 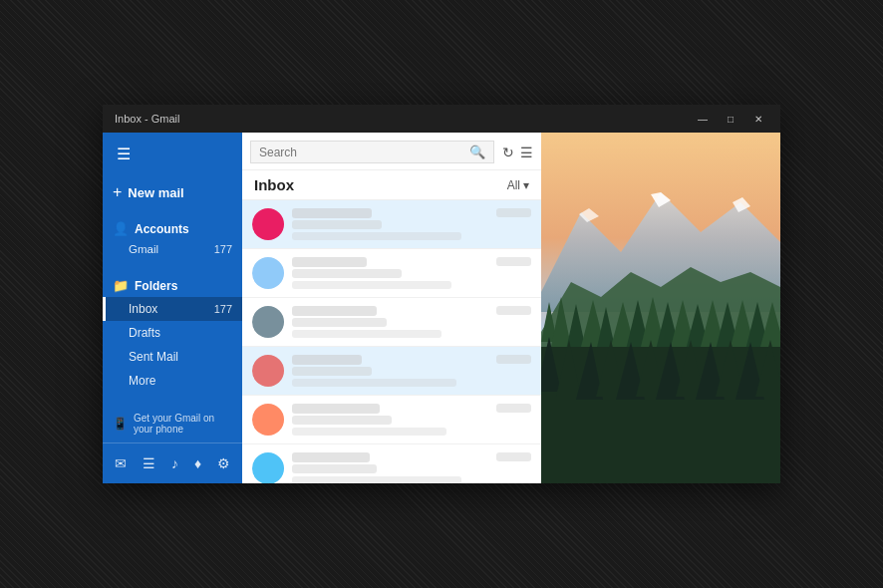 I want to click on filter-icon: ☰, so click(x=526, y=152).